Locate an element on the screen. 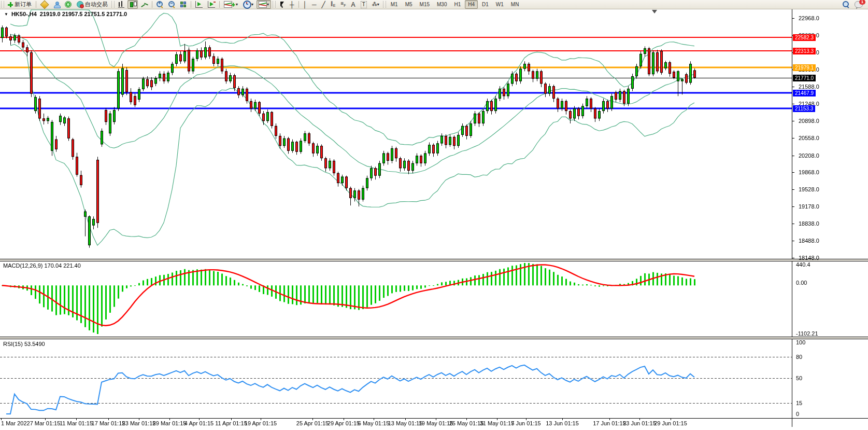 The width and height of the screenshot is (868, 430). auto-trading-label: 自动交易 is located at coordinates (96, 4).